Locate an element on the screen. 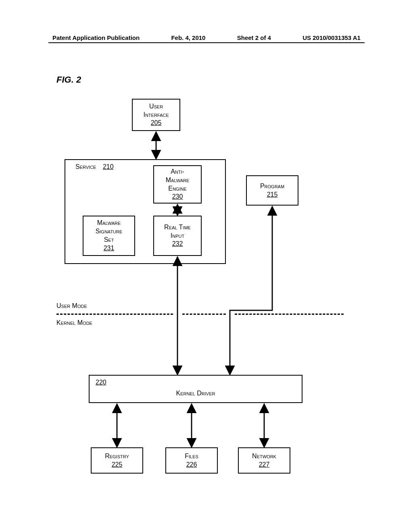 Image resolution: width=413 pixels, height=532 pixels. dashed-left is located at coordinates (115, 314).